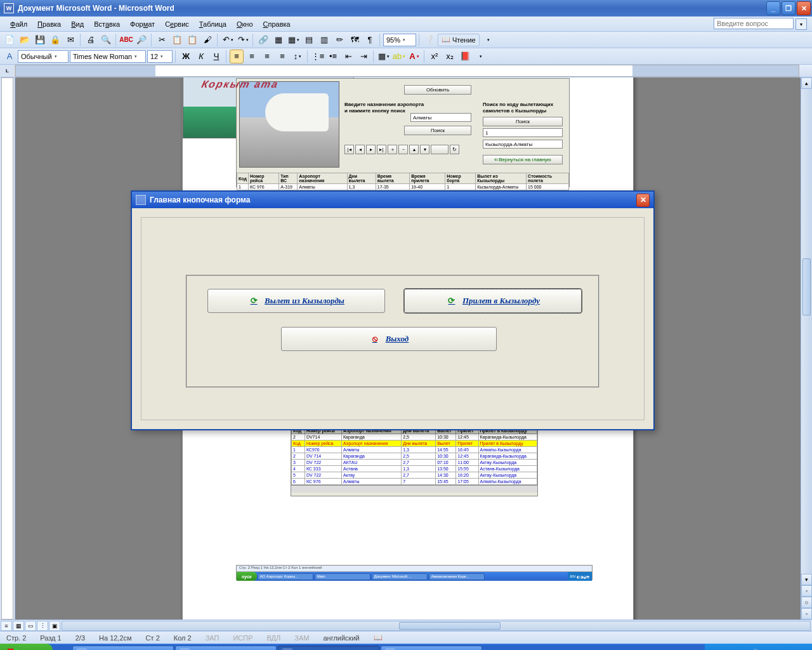 The height and width of the screenshot is (650, 812). What do you see at coordinates (160, 56) in the screenshot?
I see `fontsize-combo: 12▾` at bounding box center [160, 56].